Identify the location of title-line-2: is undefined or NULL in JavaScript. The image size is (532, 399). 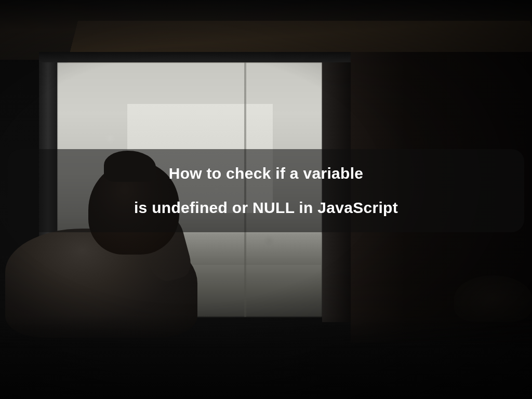
(266, 208).